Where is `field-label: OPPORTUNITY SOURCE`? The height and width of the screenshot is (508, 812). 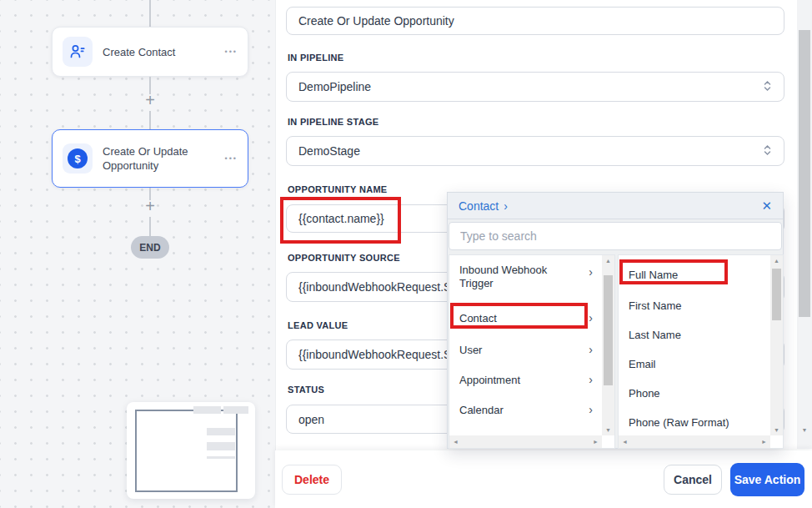
field-label: OPPORTUNITY SOURCE is located at coordinates (343, 258).